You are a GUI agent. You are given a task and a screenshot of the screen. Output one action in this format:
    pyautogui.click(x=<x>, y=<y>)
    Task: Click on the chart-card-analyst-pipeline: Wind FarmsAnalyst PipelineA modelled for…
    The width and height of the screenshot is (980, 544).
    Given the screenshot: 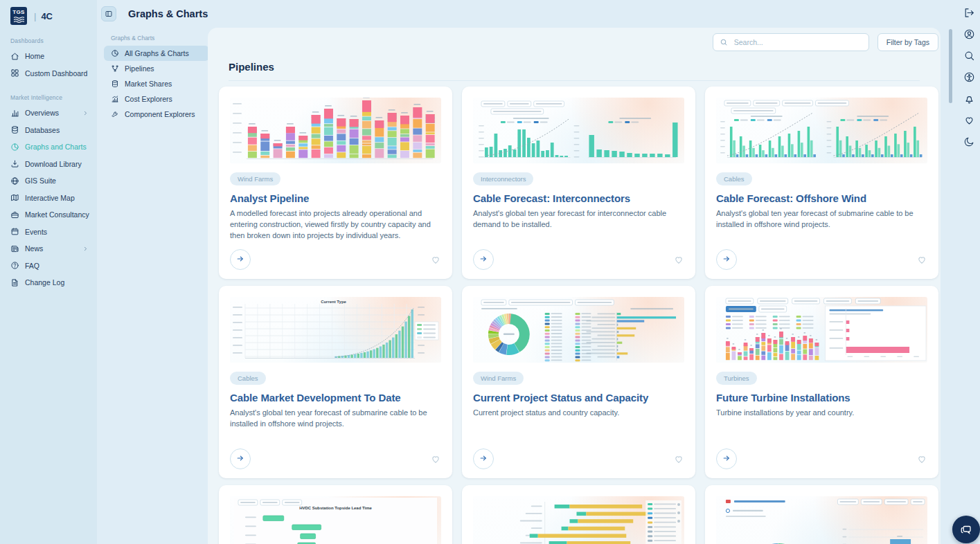 What is the action you would take?
    pyautogui.click(x=335, y=183)
    